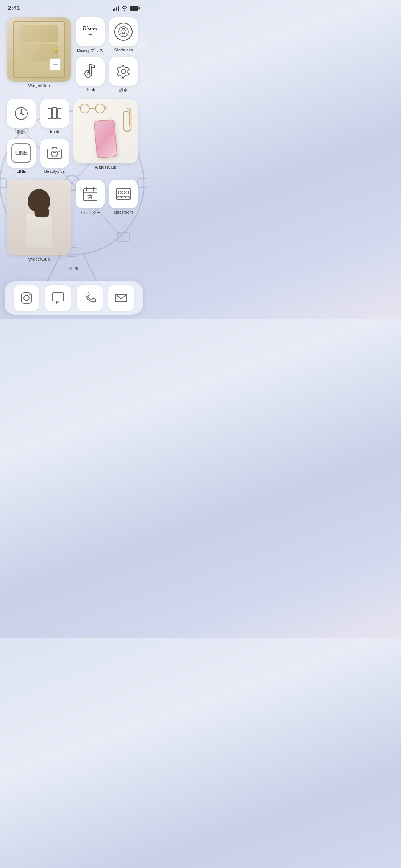  I want to click on app-icon-line: LINE LINE, so click(21, 156).